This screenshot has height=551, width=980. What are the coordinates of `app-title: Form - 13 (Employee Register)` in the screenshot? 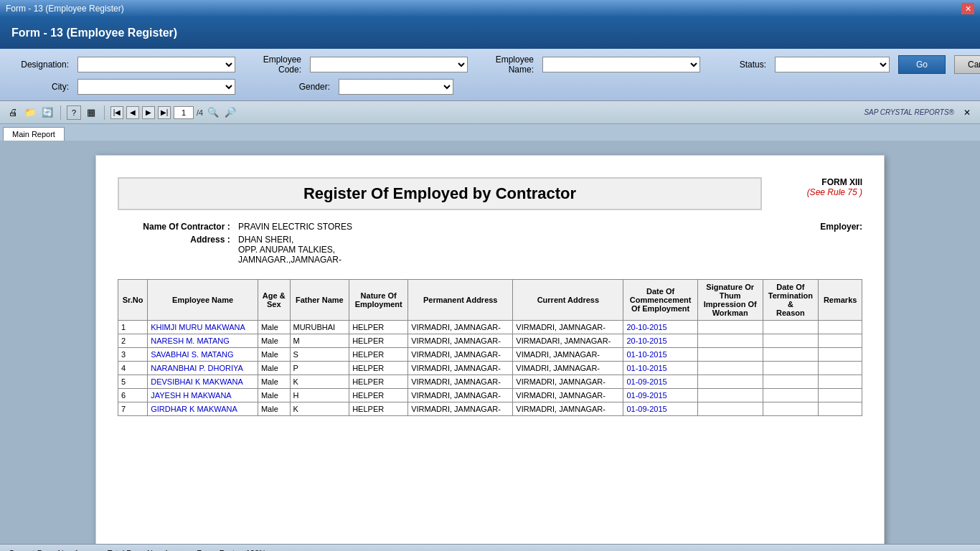 It's located at (95, 33).